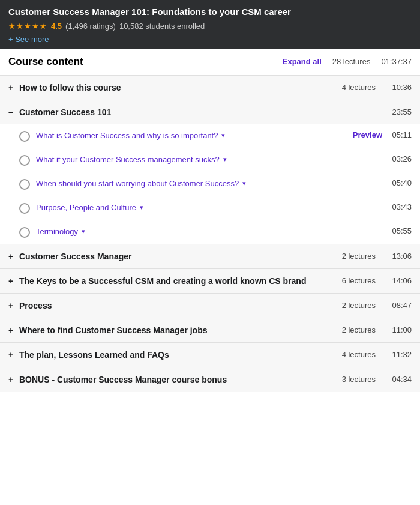 The height and width of the screenshot is (505, 420). Describe the element at coordinates (210, 208) in the screenshot. I see `lesson-content-l4: Purpose, People and Culture ▾` at that location.